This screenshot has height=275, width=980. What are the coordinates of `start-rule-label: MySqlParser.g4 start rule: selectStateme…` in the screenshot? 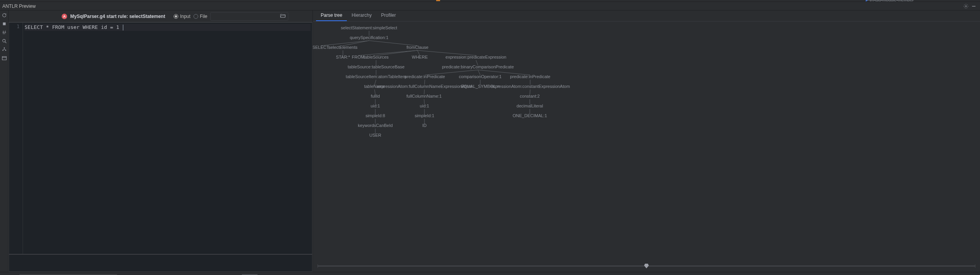 It's located at (118, 16).